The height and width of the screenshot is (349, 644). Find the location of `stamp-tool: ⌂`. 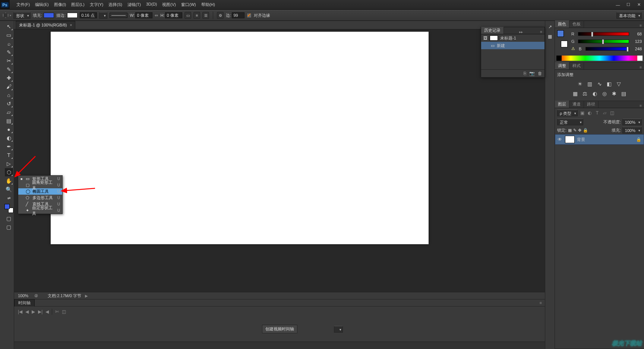

stamp-tool: ⌂ is located at coordinates (9, 95).